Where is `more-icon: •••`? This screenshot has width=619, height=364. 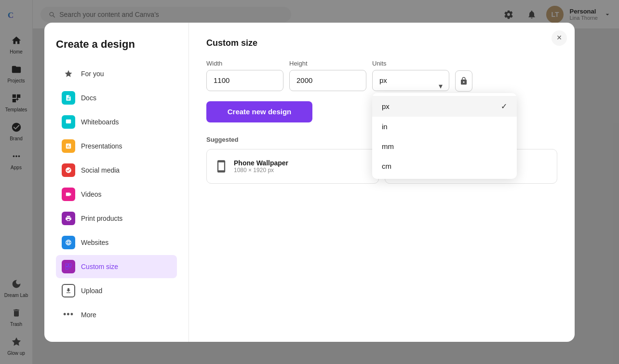
more-icon: ••• is located at coordinates (68, 315).